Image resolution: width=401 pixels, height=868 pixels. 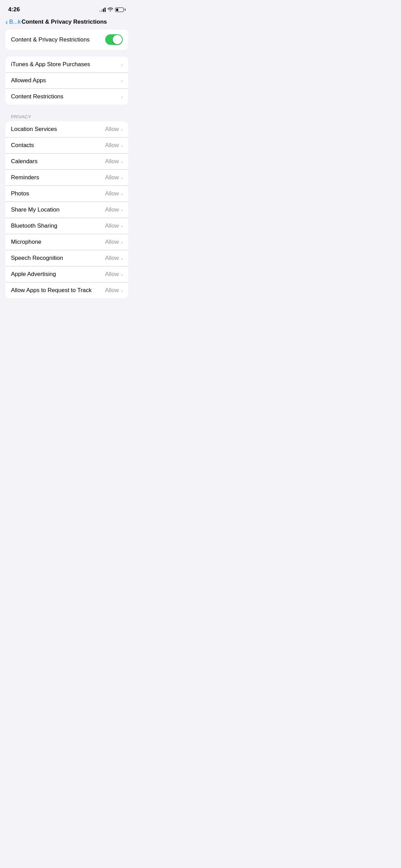 I want to click on location-services-right: Allow ›, so click(x=114, y=129).